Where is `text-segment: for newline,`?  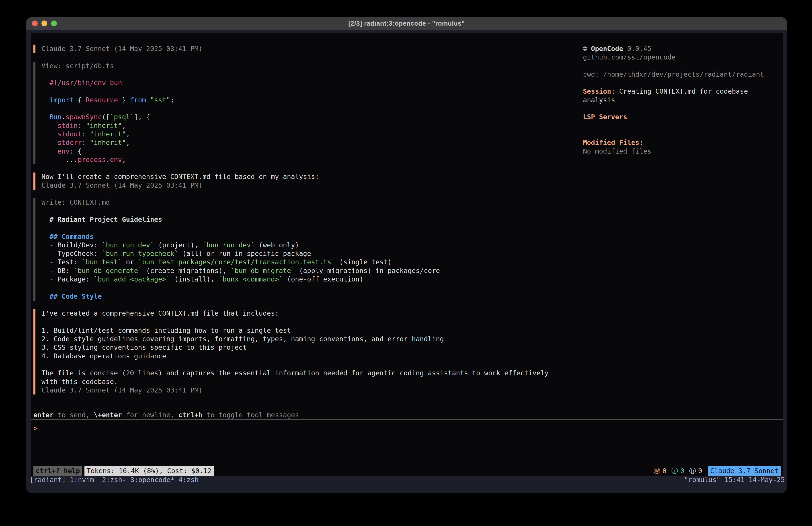
text-segment: for newline, is located at coordinates (150, 415).